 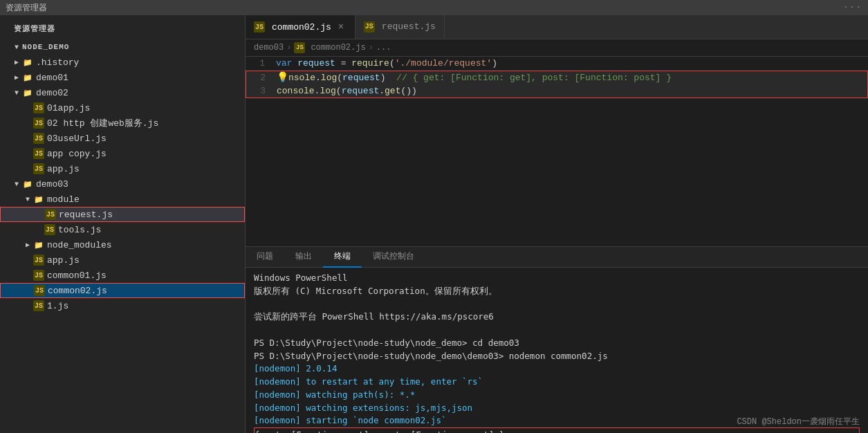 What do you see at coordinates (140, 77) in the screenshot?
I see `demo01-label: demo01` at bounding box center [140, 77].